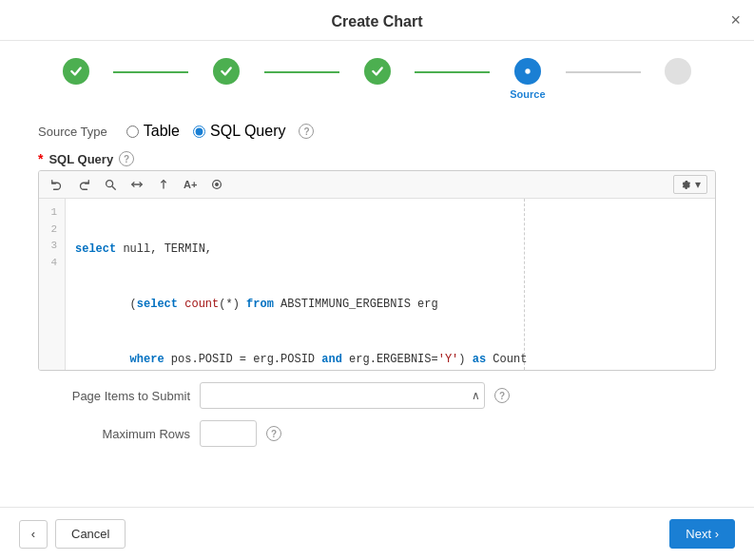 The image size is (754, 560). I want to click on line-num-3: 3, so click(51, 246).